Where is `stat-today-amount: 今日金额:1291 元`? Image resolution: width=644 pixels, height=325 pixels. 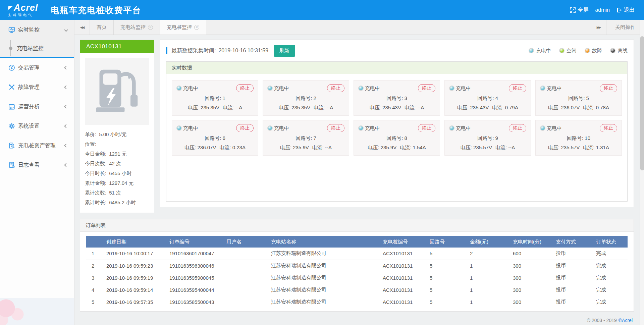
stat-today-amount: 今日金额:1291 元 is located at coordinates (117, 154).